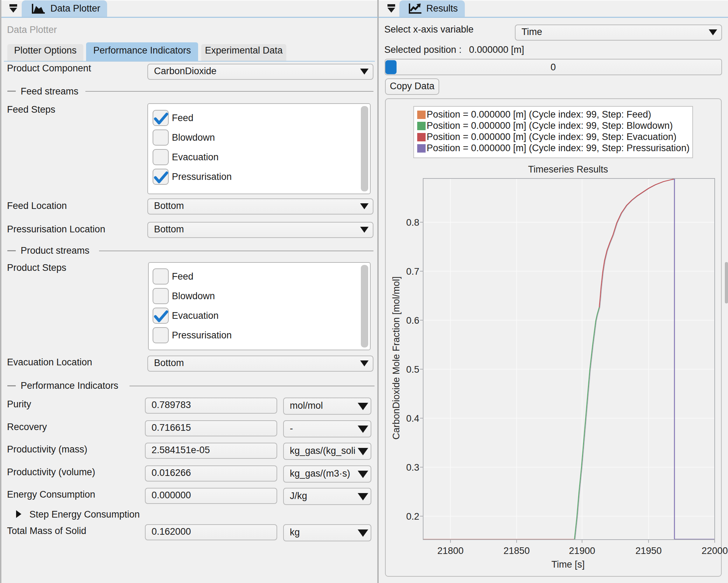 This screenshot has width=728, height=583. Describe the element at coordinates (450, 551) in the screenshot. I see `svg-text: 21800` at that location.